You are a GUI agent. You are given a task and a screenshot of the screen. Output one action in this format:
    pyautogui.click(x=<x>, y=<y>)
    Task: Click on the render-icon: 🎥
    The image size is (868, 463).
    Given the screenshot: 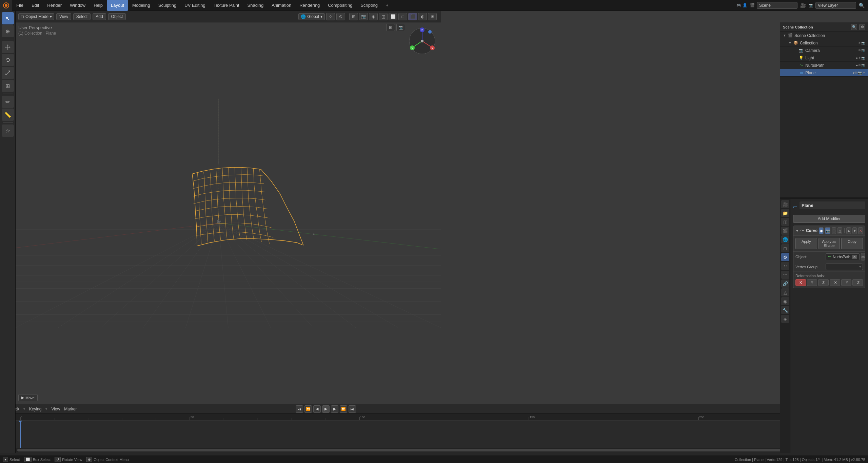 What is the action you would take?
    pyautogui.click(x=803, y=5)
    